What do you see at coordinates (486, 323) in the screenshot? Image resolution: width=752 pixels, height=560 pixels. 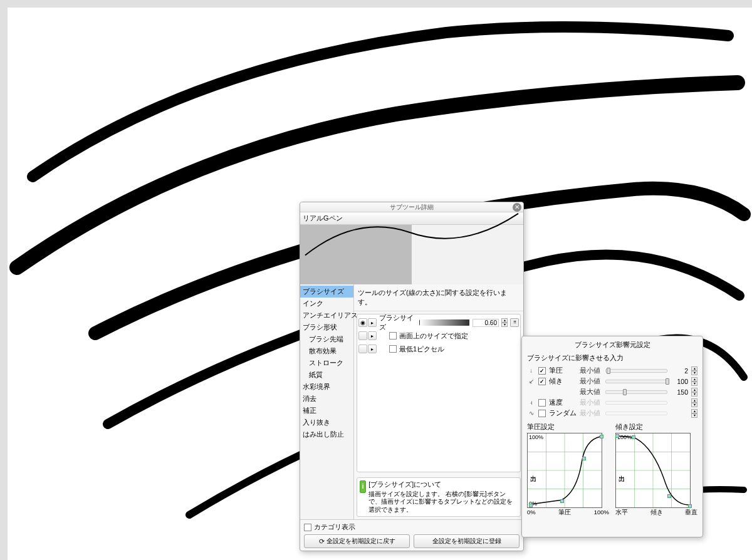 I see `brush-size-value: 0.60` at bounding box center [486, 323].